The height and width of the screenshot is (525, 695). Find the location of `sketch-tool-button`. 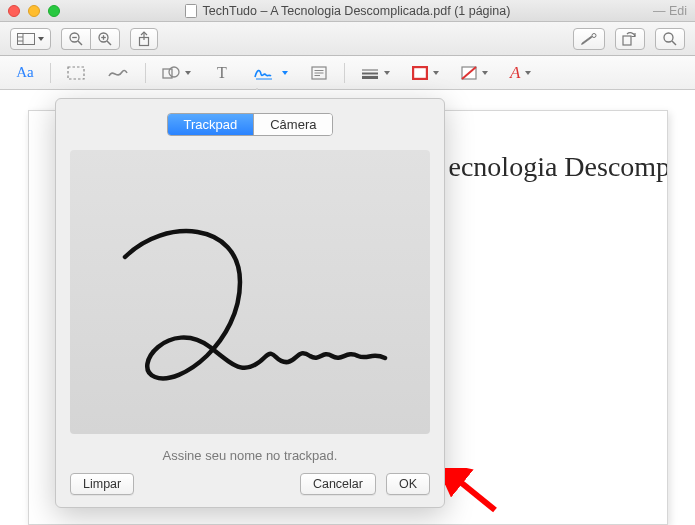

sketch-tool-button is located at coordinates (118, 73).